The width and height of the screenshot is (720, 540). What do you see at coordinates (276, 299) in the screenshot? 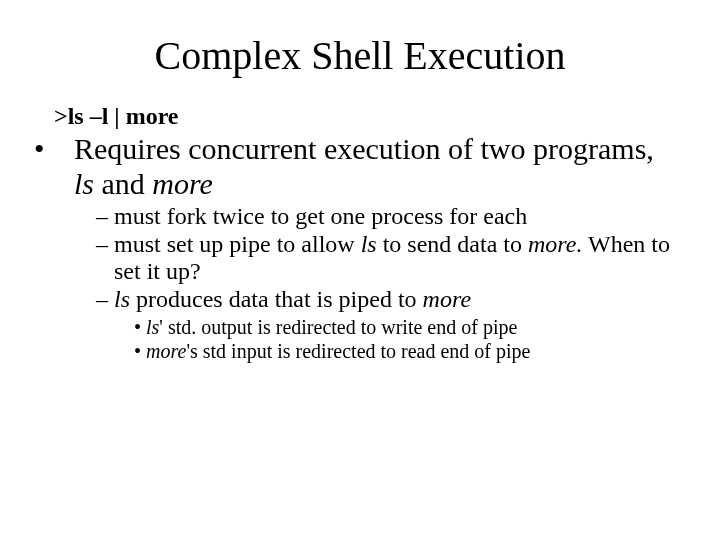
I see `sub-c-mid: produces data that is piped to` at bounding box center [276, 299].